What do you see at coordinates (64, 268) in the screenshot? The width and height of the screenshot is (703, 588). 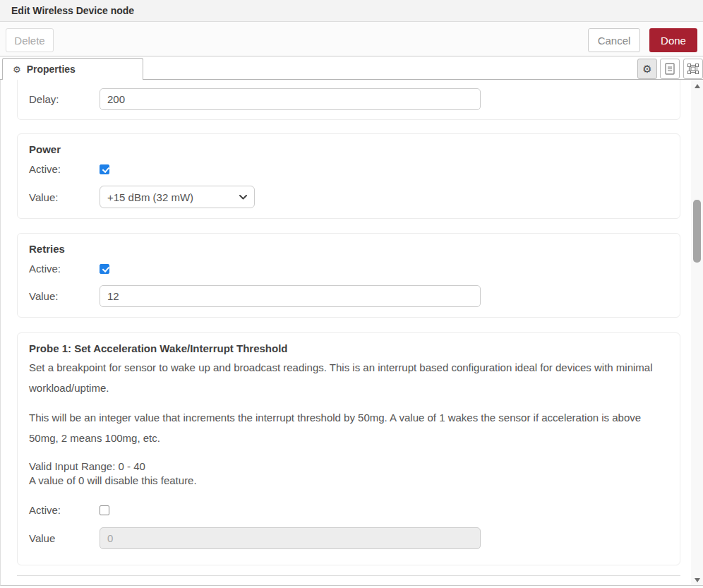 I see `retries-active-label: Active:` at bounding box center [64, 268].